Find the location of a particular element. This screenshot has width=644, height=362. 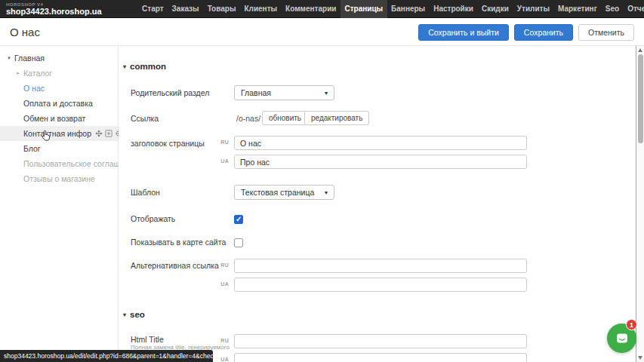

link-edit-button: редактировать is located at coordinates (337, 118).